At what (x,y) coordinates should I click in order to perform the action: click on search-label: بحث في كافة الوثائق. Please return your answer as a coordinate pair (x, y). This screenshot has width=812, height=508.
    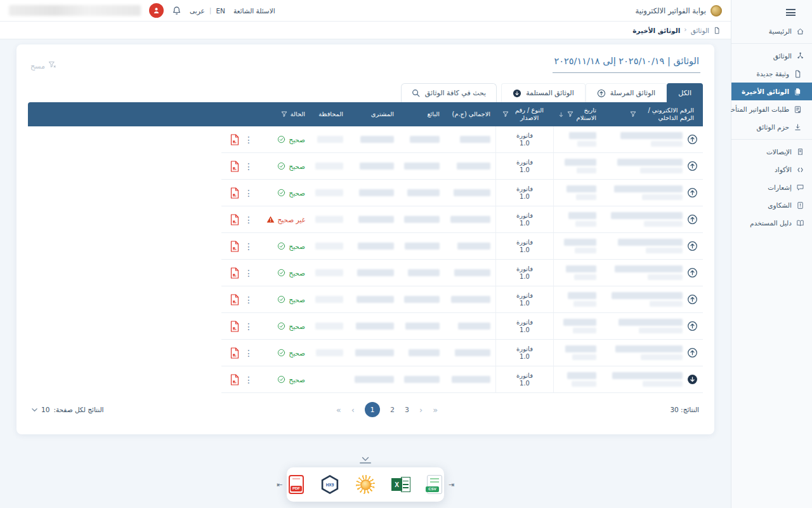
    Looking at the image, I should click on (455, 93).